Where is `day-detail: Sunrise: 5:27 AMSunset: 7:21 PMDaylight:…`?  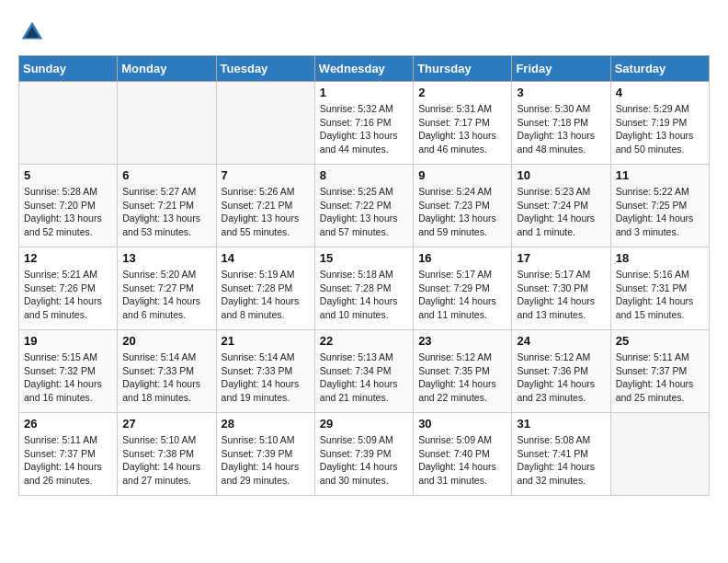 day-detail: Sunrise: 5:27 AMSunset: 7:21 PMDaylight:… is located at coordinates (166, 212).